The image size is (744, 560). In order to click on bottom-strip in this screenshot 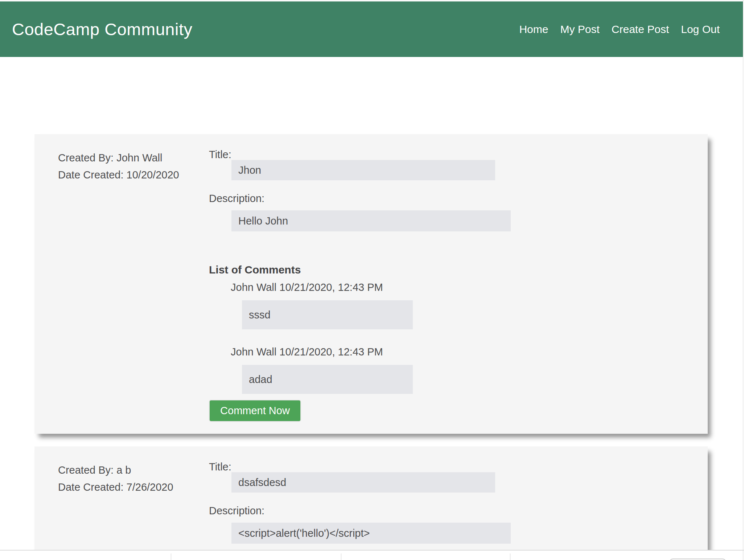, I will do `click(372, 555)`.